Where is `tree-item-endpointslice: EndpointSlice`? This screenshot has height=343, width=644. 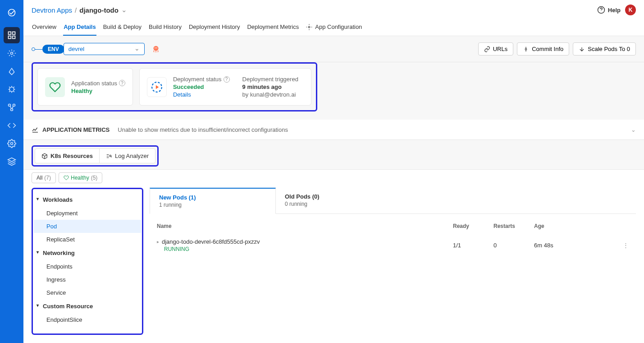
tree-item-endpointslice: EndpointSlice is located at coordinates (87, 320).